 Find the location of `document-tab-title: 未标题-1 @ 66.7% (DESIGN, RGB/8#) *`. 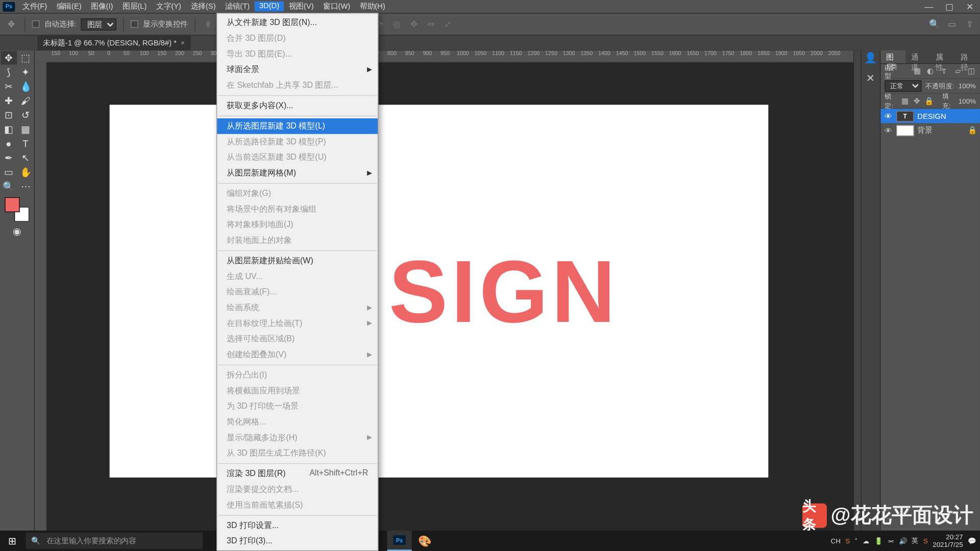

document-tab-title: 未标题-1 @ 66.7% (DESIGN, RGB/8#) * is located at coordinates (110, 43).